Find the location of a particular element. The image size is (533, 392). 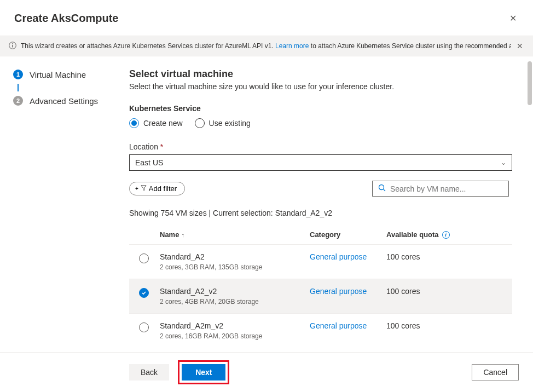

table-row: Standard_A2_v2 2 cores, 4GB RAM, 20GB st… is located at coordinates (321, 296).